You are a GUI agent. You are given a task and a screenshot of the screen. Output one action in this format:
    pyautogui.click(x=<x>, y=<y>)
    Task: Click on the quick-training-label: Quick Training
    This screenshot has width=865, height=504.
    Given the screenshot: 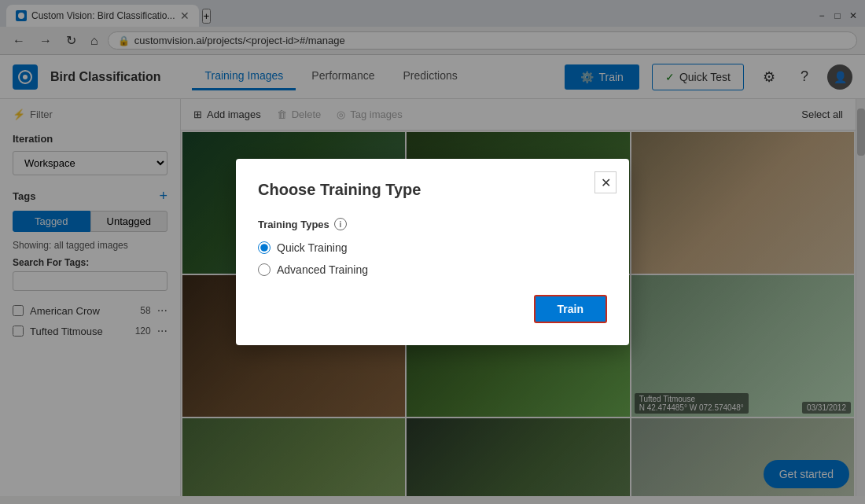 What is the action you would take?
    pyautogui.click(x=311, y=248)
    